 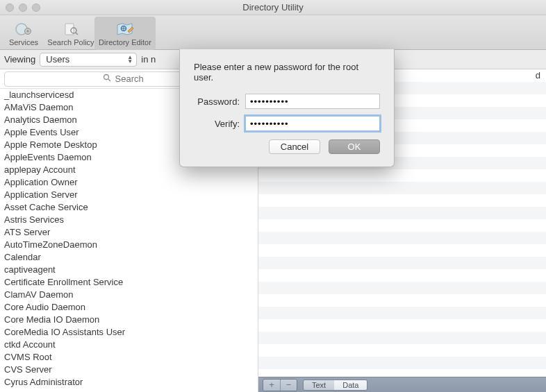 I want to click on cancel-button: Cancel, so click(x=295, y=147).